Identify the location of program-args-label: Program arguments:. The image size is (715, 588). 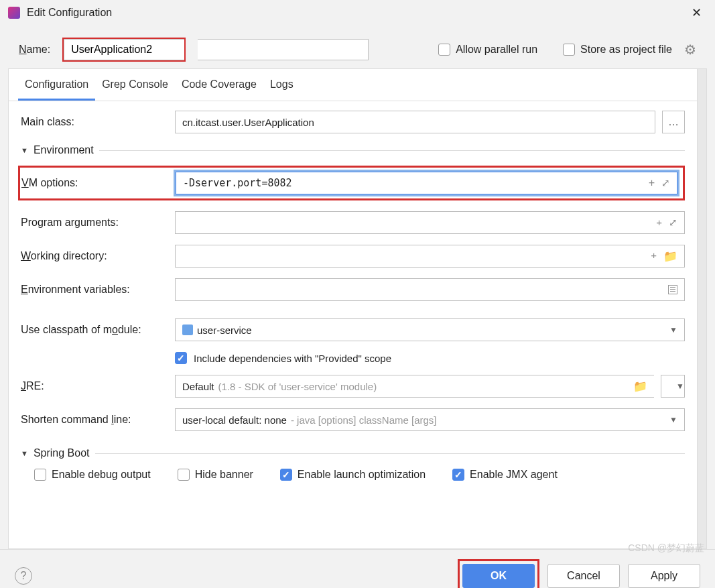
(94, 223).